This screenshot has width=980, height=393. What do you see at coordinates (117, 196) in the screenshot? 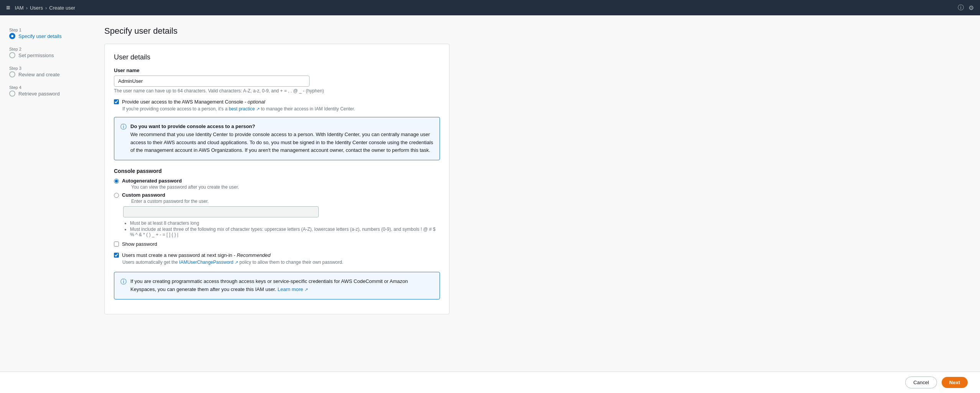
I see `custom-password-radio` at bounding box center [117, 196].